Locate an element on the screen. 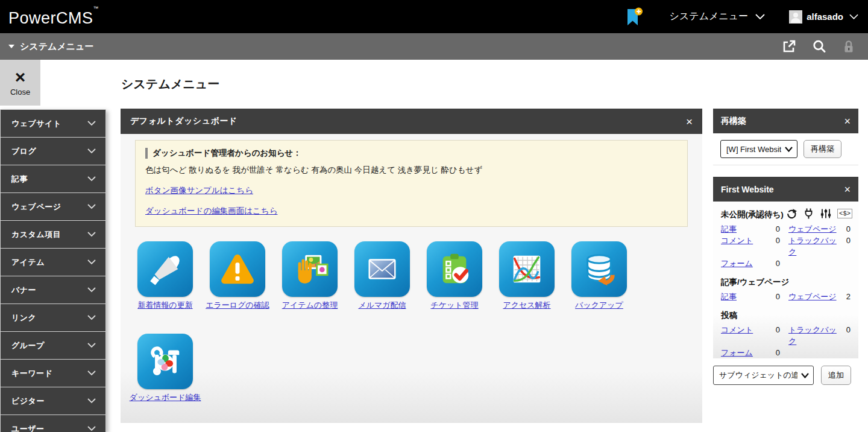 This screenshot has width=868, height=432. stat-row: 記事 0 ウェブページ 2 is located at coordinates (786, 297).